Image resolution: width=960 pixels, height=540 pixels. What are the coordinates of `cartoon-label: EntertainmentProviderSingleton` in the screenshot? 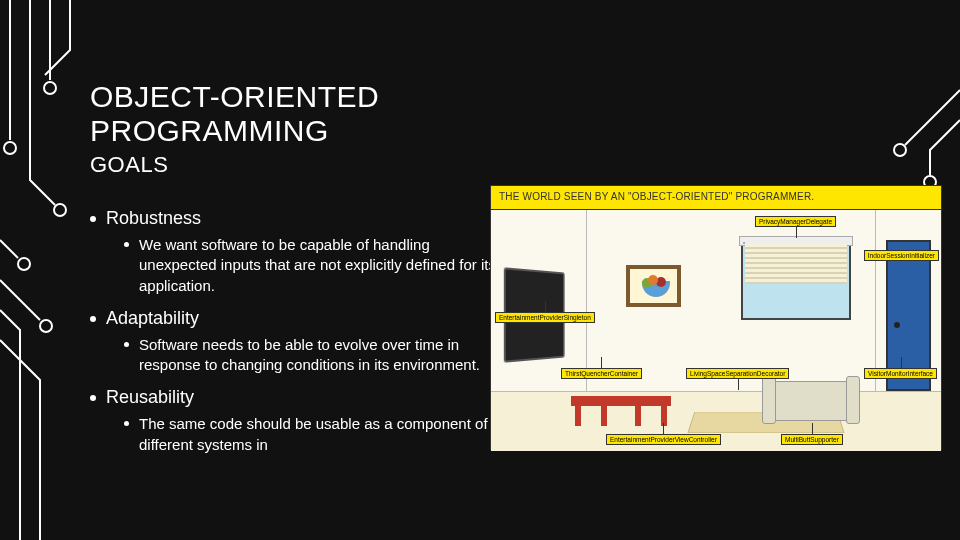 It's located at (545, 318).